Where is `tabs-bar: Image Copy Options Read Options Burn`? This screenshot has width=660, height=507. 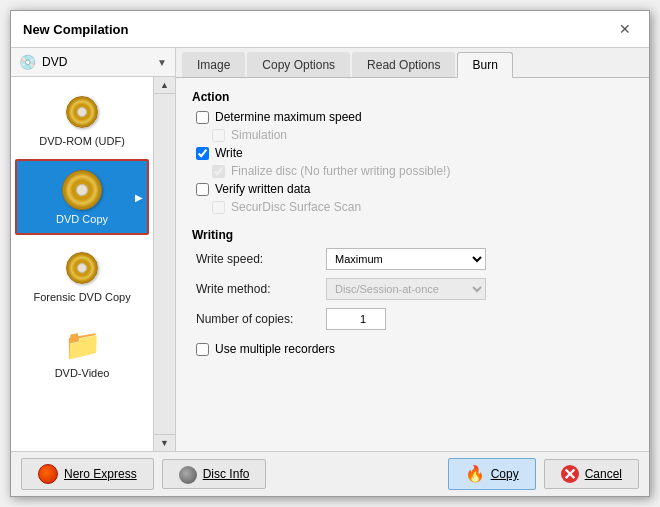 tabs-bar: Image Copy Options Read Options Burn is located at coordinates (412, 63).